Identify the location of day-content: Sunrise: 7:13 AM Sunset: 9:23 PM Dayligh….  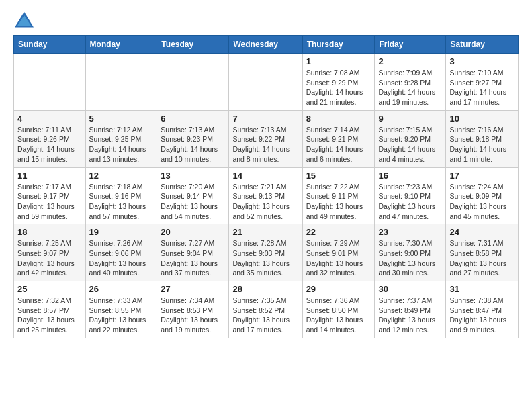
(193, 145).